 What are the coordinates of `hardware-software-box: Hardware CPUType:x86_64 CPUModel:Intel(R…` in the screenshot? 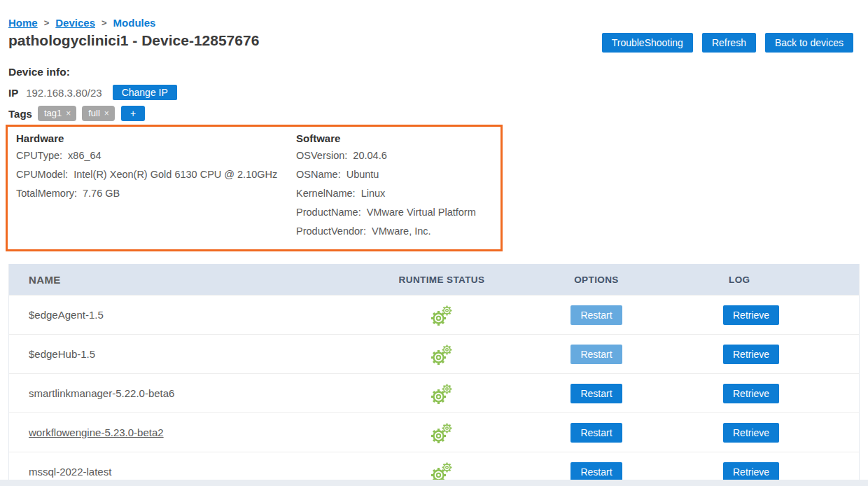 It's located at (254, 188).